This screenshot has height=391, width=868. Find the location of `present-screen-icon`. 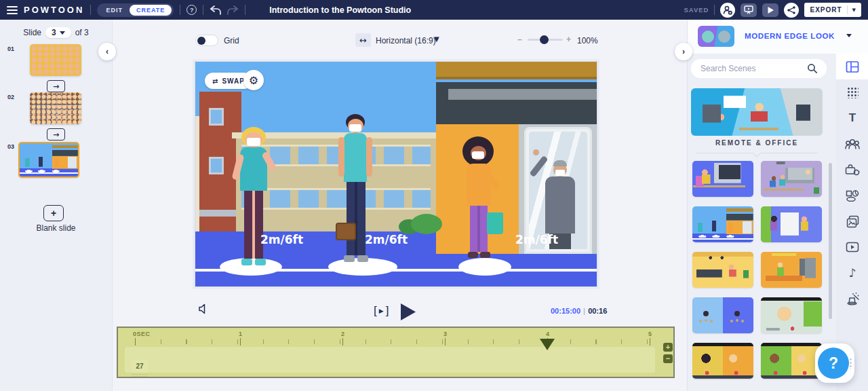

present-screen-icon is located at coordinates (749, 10).